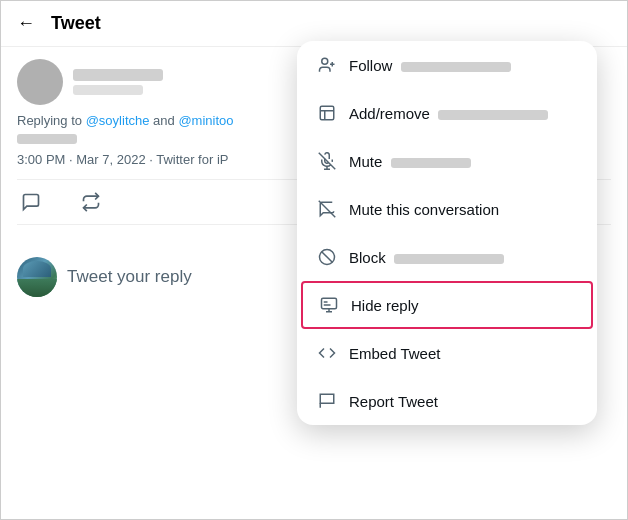 The height and width of the screenshot is (520, 628). What do you see at coordinates (118, 120) in the screenshot?
I see `reply-to-user1: @soylitche` at bounding box center [118, 120].